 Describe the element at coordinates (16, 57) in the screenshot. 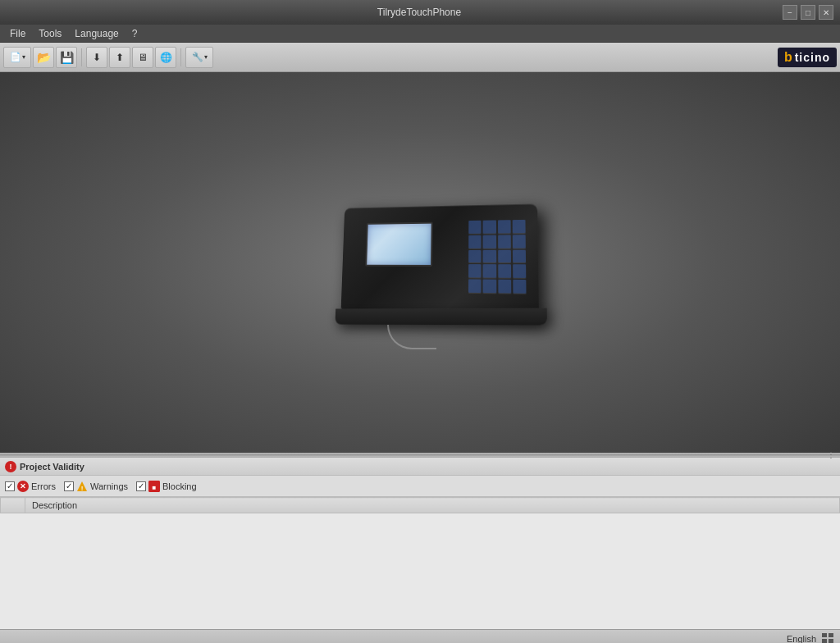

I see `new-icon: 📄` at that location.